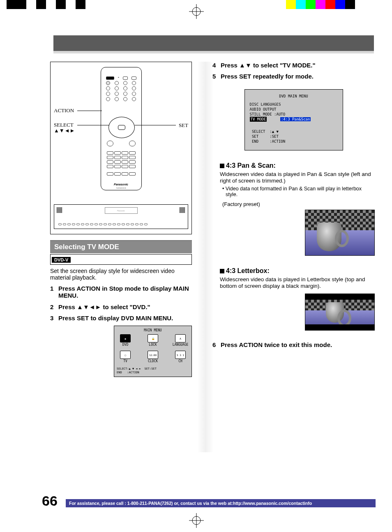 The width and height of the screenshot is (392, 532). What do you see at coordinates (121, 148) in the screenshot?
I see `remote-figure: ⏏ Panasonic TV/D` at bounding box center [121, 148].